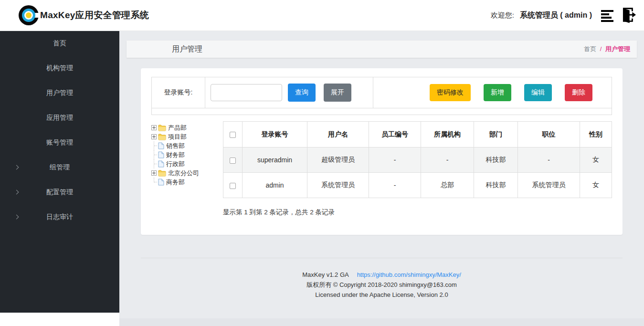 This screenshot has width=644, height=326. Describe the element at coordinates (607, 49) in the screenshot. I see `breadcrumb: 首页 / 用户管理` at that location.